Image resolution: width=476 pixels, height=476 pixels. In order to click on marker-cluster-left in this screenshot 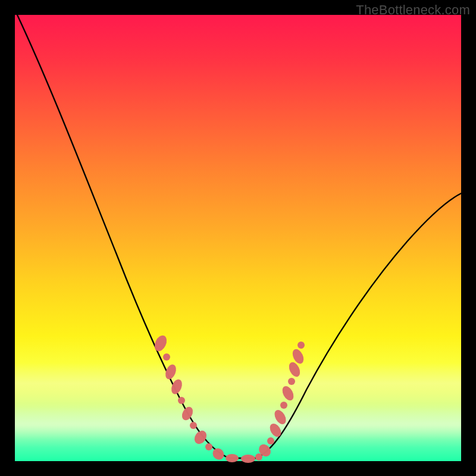, I will do `click(189, 398)`.